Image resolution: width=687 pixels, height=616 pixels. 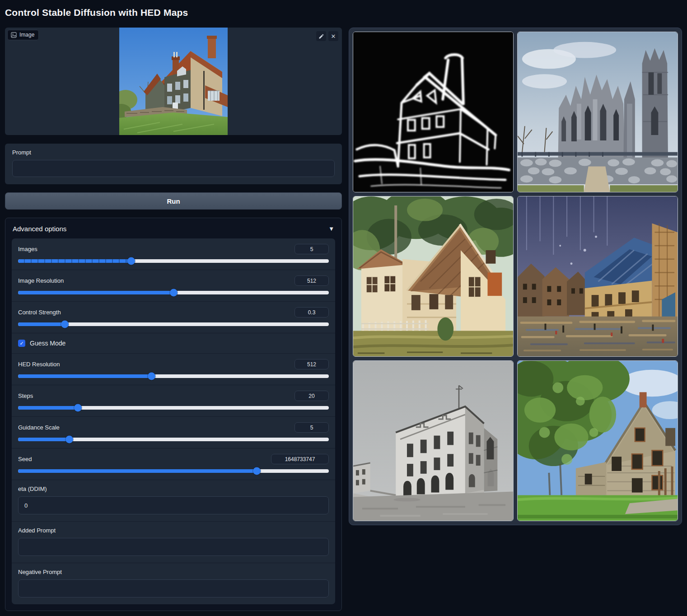 I want to click on eta-row: eta (DDIM), so click(x=173, y=501).